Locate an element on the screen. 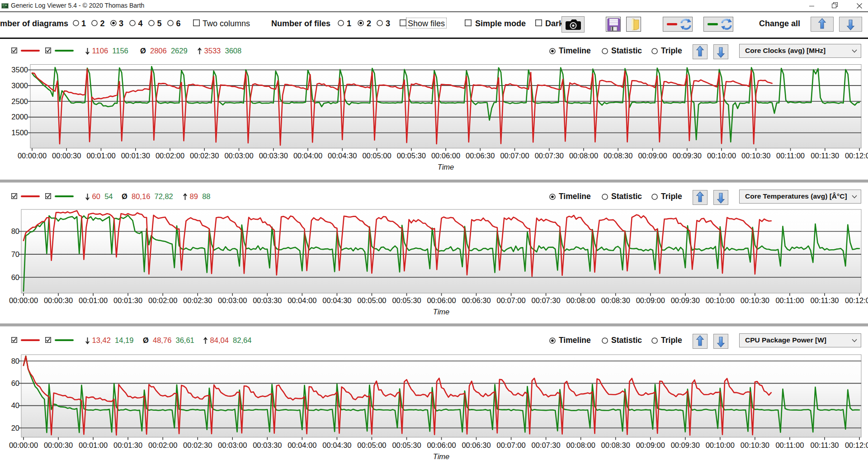 The height and width of the screenshot is (470, 868). svg-text: 2000 is located at coordinates (20, 117).